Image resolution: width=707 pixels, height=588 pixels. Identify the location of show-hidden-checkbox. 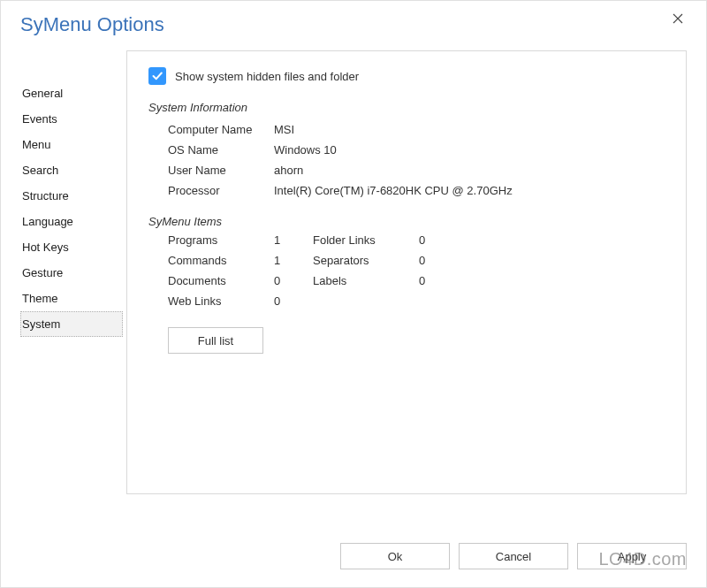
(157, 76).